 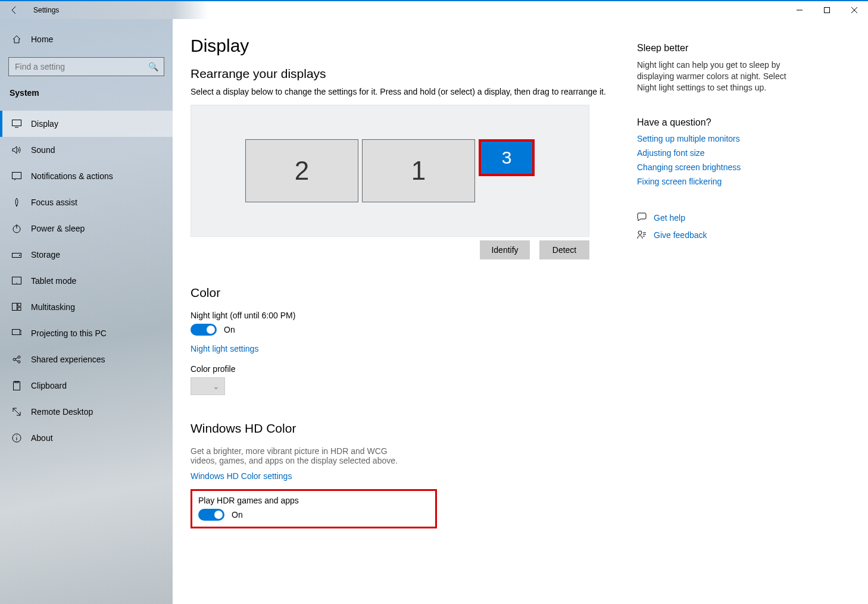 I want to click on sidebar-item-tablet: Tablet mode, so click(x=86, y=281).